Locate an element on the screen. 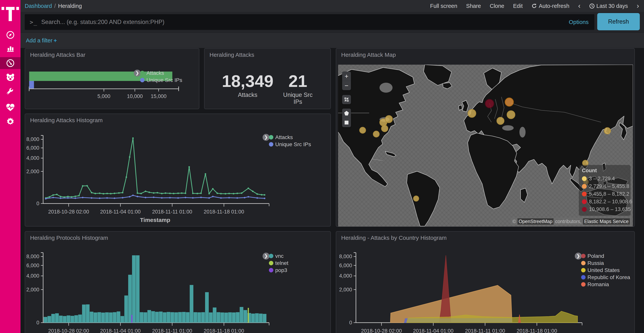  gear-icon is located at coordinates (10, 122).